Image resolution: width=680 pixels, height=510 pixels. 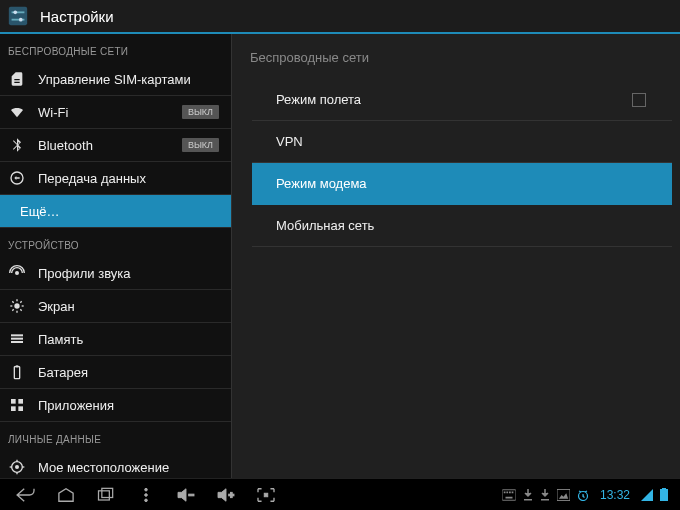 What do you see at coordinates (130, 406) in the screenshot?
I see `sidebar-item-label: Приложения` at bounding box center [130, 406].